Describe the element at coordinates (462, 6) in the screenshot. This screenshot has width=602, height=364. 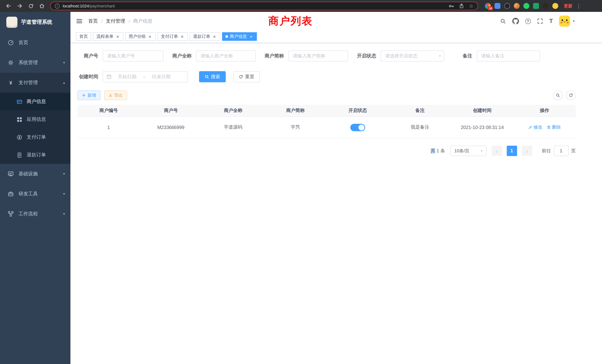
I see `share-icon` at that location.